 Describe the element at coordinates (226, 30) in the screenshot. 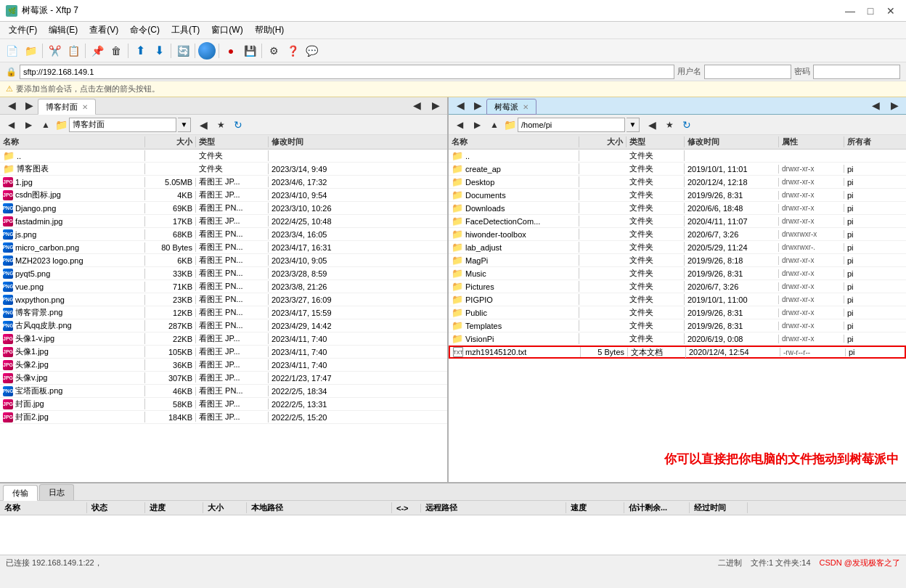

I see `menu-window: 窗口(W)` at that location.